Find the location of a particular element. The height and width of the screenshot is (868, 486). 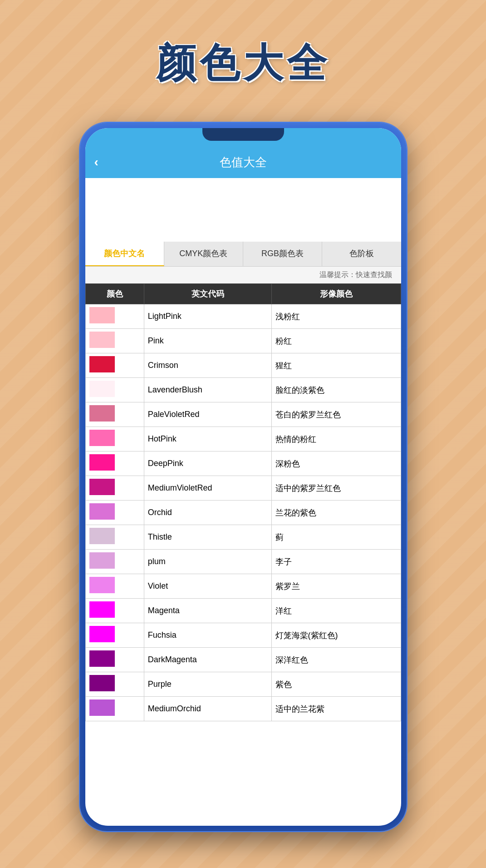

color-name-zh: 深粉色 is located at coordinates (336, 464).